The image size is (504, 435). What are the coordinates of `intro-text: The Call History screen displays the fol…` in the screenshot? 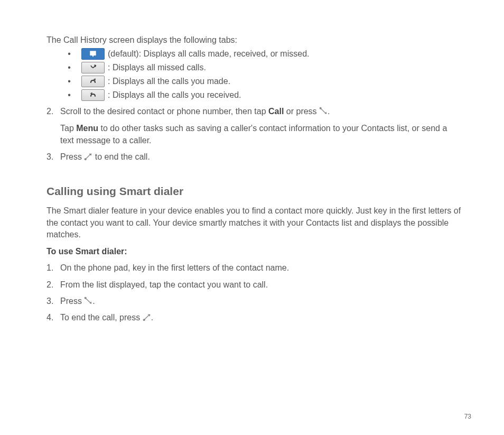 It's located at (254, 40).